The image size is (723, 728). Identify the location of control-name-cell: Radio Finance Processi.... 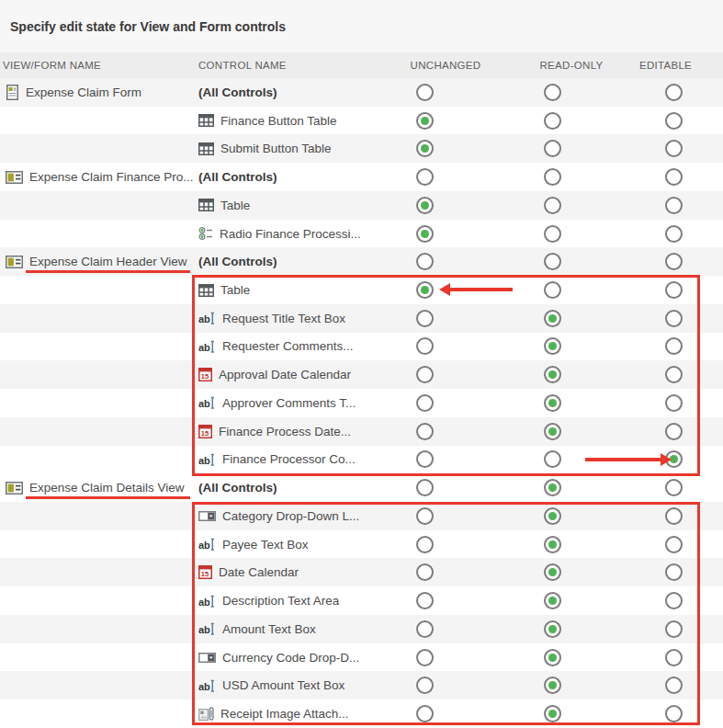
(281, 233).